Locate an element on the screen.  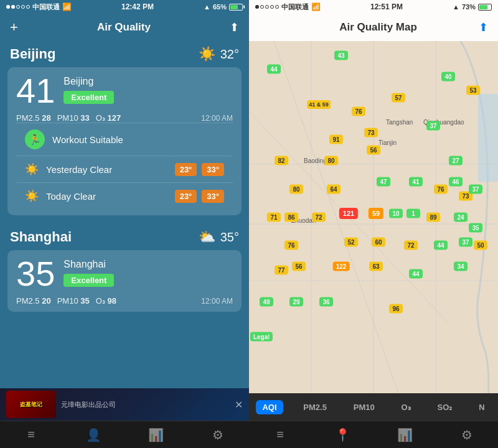
marker-37c: 37 is located at coordinates (466, 241).